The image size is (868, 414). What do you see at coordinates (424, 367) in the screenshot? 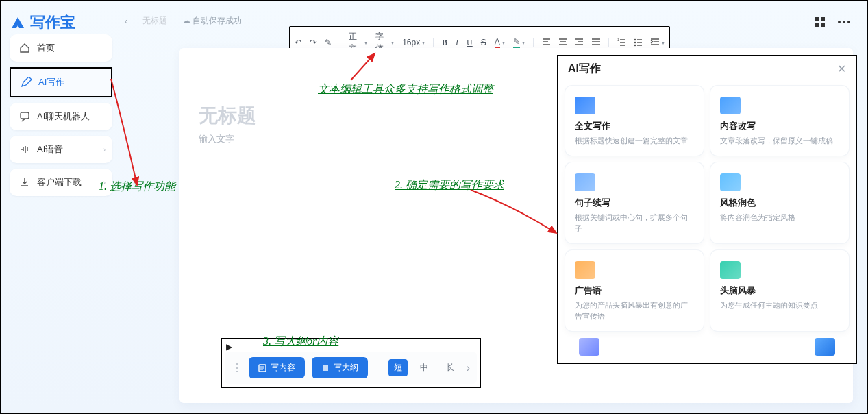
I see `length-mid-chip: 中` at bounding box center [424, 367].